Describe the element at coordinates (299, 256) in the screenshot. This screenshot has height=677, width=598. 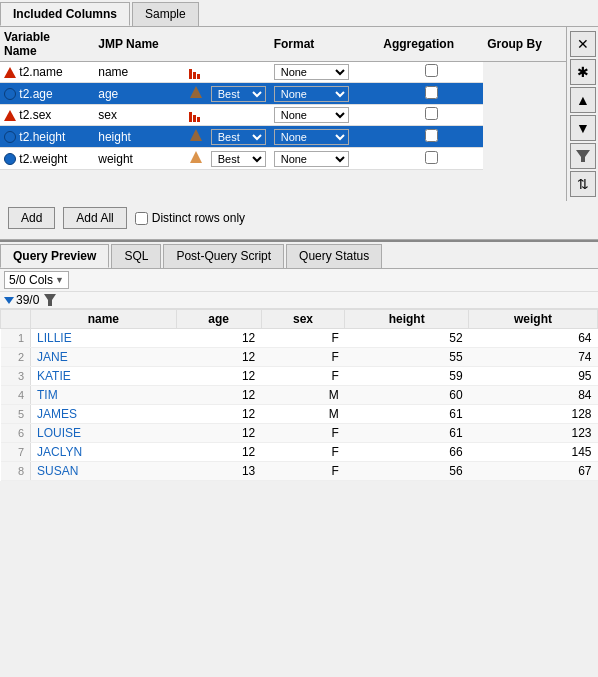
I see `query-tab-bar: Query Preview SQL Post-Query Script Quer…` at that location.